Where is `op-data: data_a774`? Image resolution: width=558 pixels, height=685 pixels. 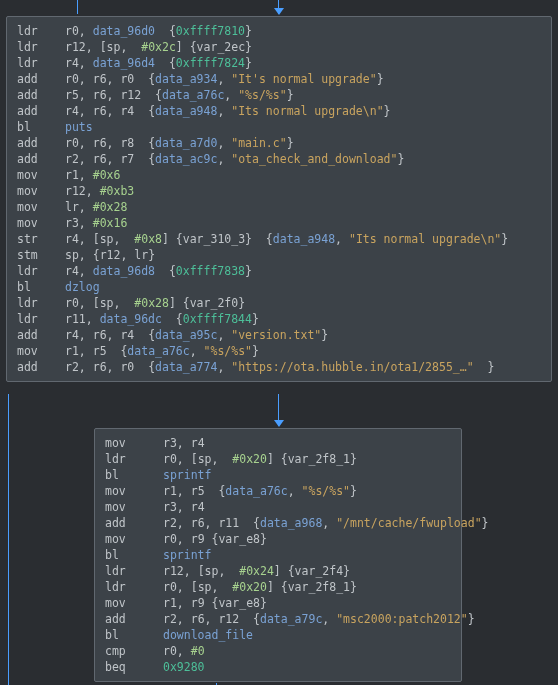 op-data: data_a774 is located at coordinates (186, 367).